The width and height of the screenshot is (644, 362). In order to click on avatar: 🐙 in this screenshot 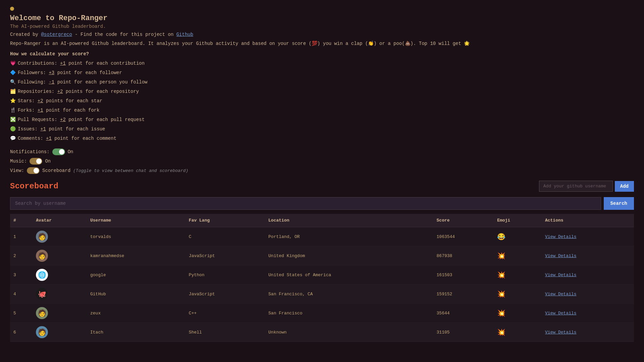, I will do `click(42, 294)`.